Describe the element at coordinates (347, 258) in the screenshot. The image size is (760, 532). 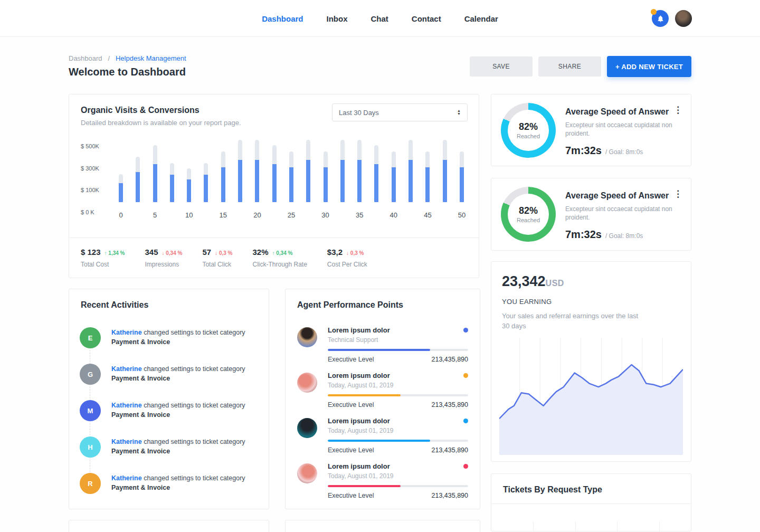
I see `stat-block: $3,2↓ 0,3 %Cost Per Click` at that location.